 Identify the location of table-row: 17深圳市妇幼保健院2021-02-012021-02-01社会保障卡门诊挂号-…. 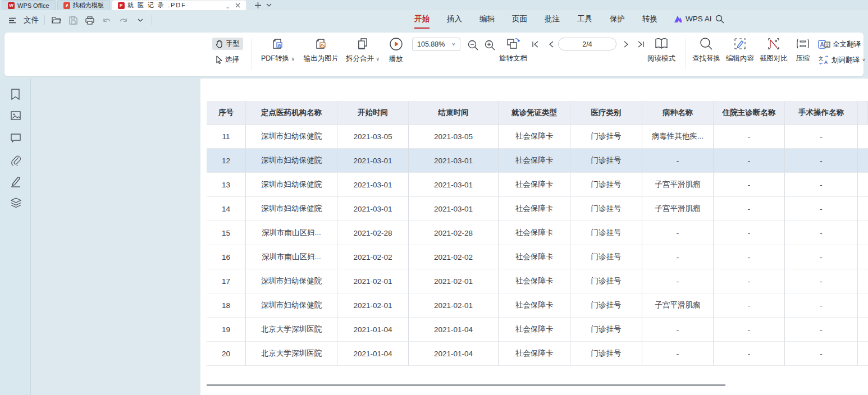
(537, 282).